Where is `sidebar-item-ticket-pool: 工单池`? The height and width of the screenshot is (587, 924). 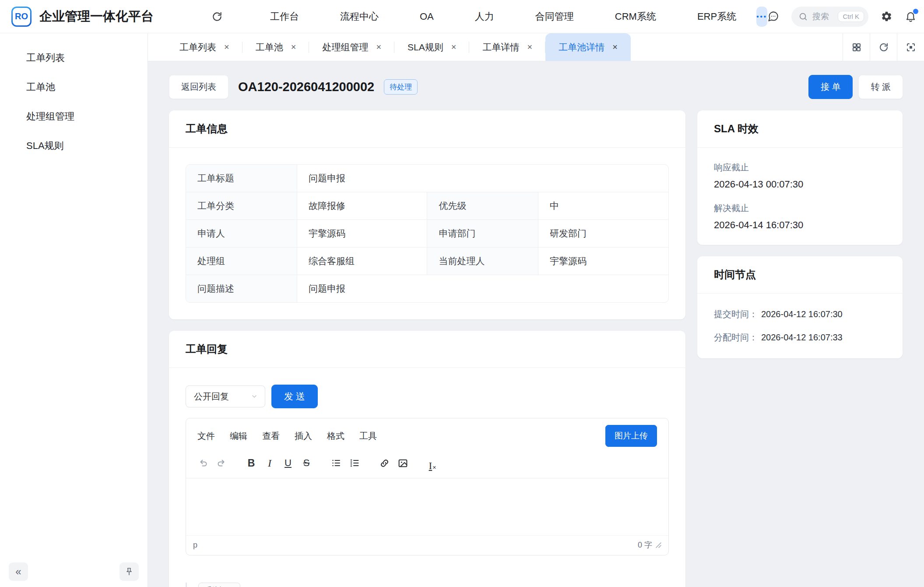 sidebar-item-ticket-pool: 工单池 is located at coordinates (74, 87).